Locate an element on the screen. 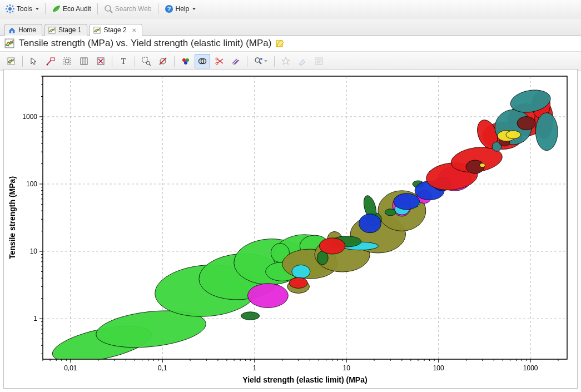  eco-audit-label: Eco Audit is located at coordinates (77, 9).